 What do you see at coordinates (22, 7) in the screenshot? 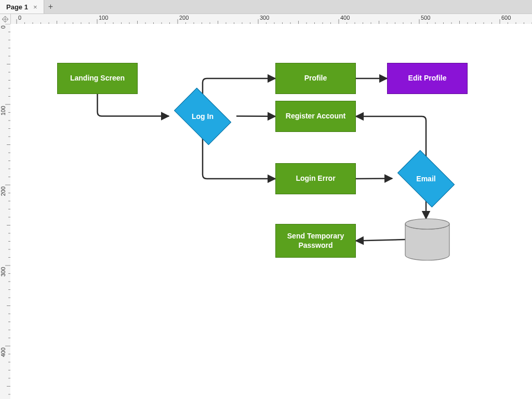
I see `tab-page-1: Page 1 ×` at bounding box center [22, 7].